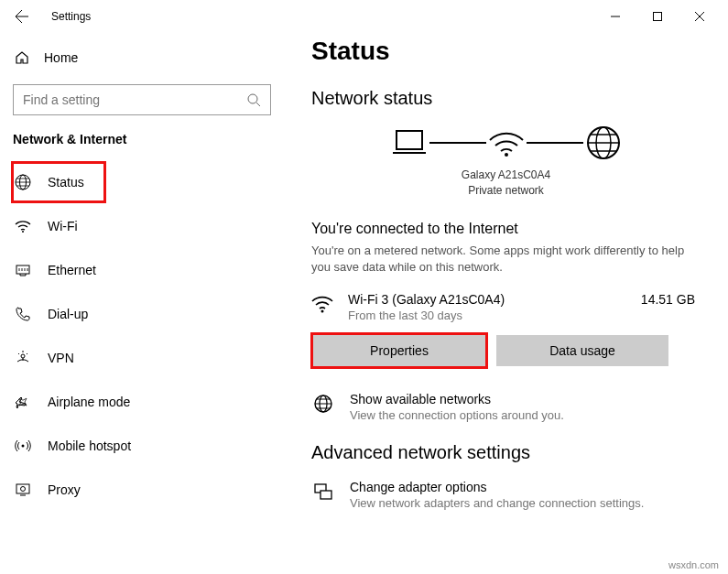  Describe the element at coordinates (496, 504) in the screenshot. I see `change-adapter-subtitle: View network adapters and change connect…` at that location.